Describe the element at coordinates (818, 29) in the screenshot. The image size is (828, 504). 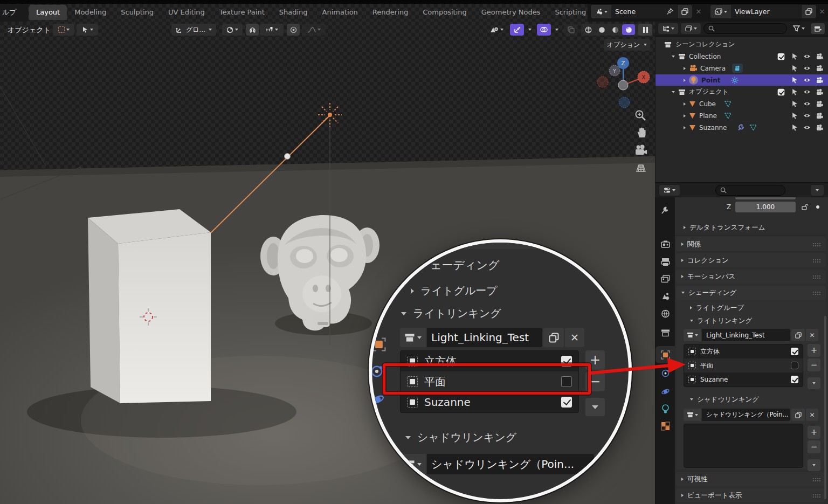
I see `new-collection-button` at that location.